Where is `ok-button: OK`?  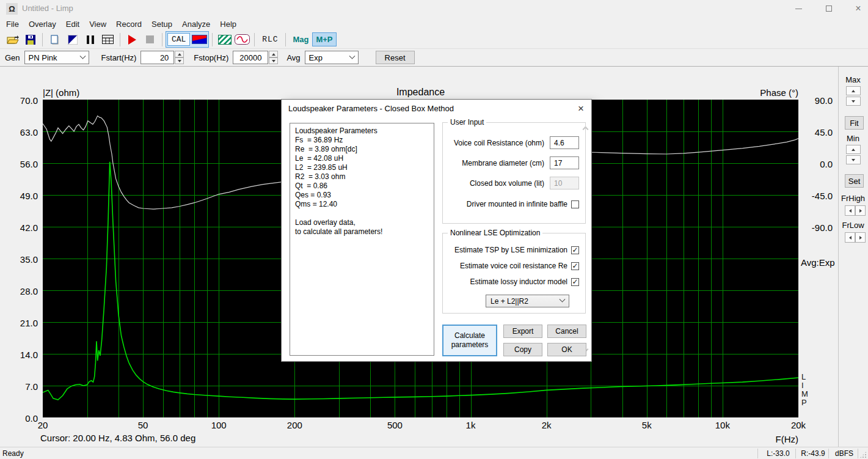 ok-button: OK is located at coordinates (567, 350).